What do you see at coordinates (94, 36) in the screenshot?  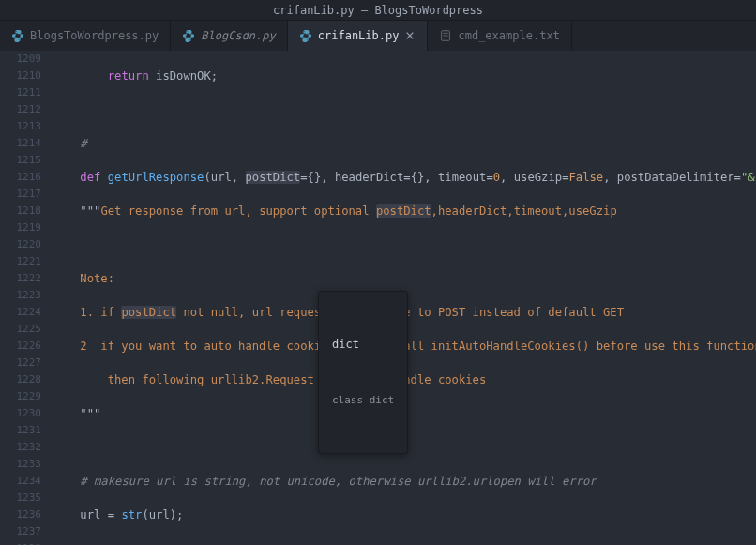 I see `tab-label: BlogsToWordpress.py` at bounding box center [94, 36].